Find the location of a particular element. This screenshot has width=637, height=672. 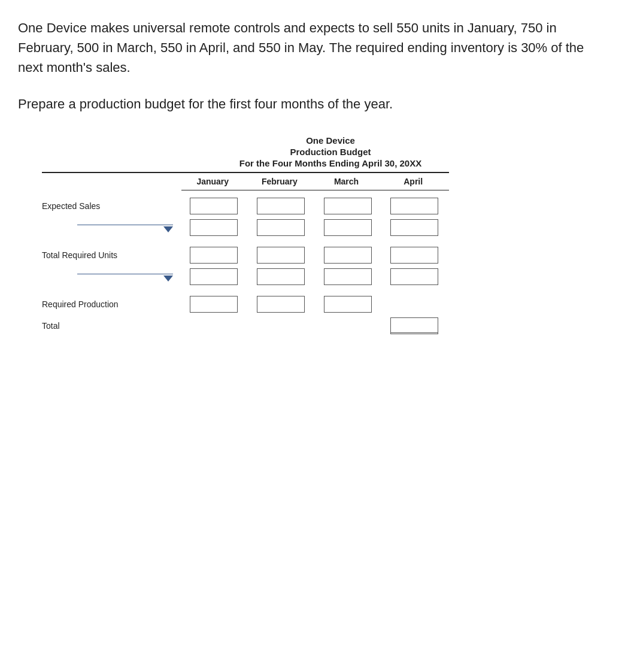

expected-sales-mar-cell is located at coordinates (349, 206).